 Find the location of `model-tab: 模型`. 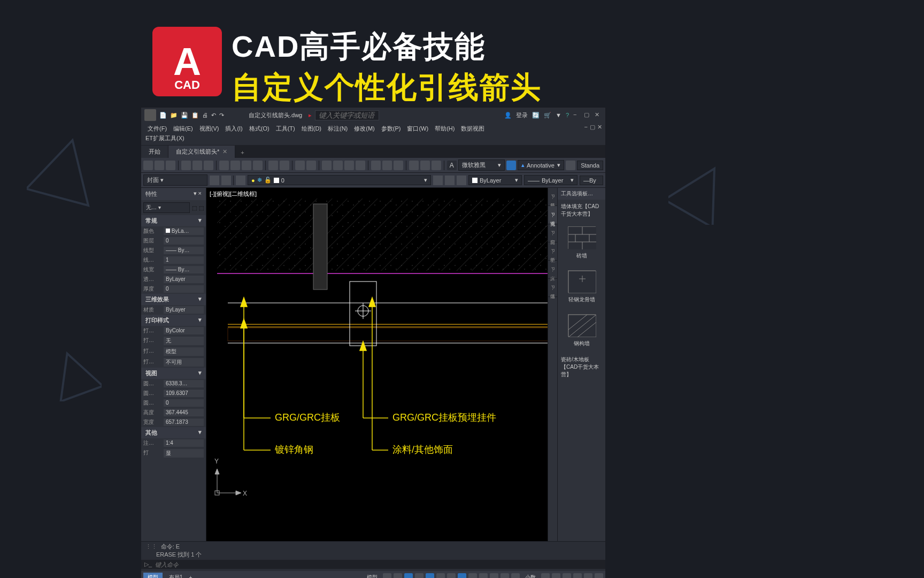

model-tab: 模型 is located at coordinates (153, 575).